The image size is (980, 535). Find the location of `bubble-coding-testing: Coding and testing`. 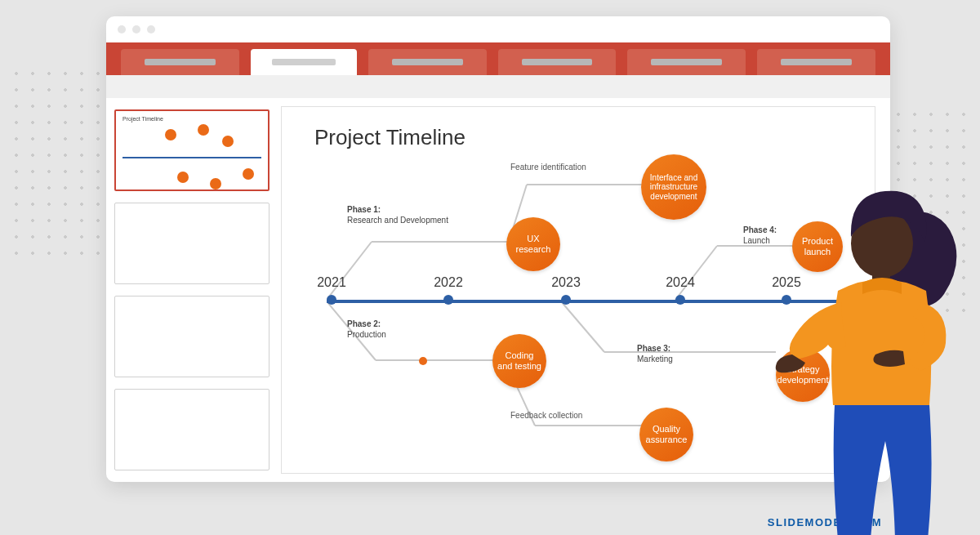

bubble-coding-testing: Coding and testing is located at coordinates (519, 361).